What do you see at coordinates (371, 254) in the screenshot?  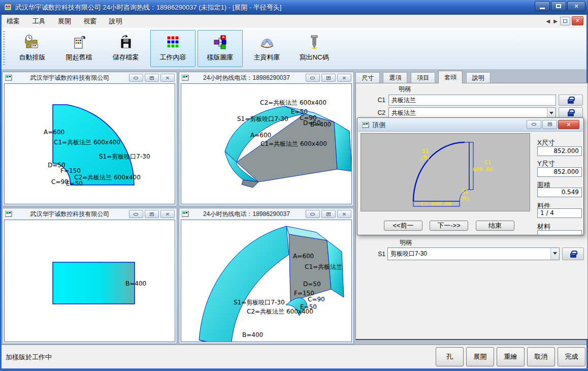 I see `row-id-s1: S1` at bounding box center [371, 254].